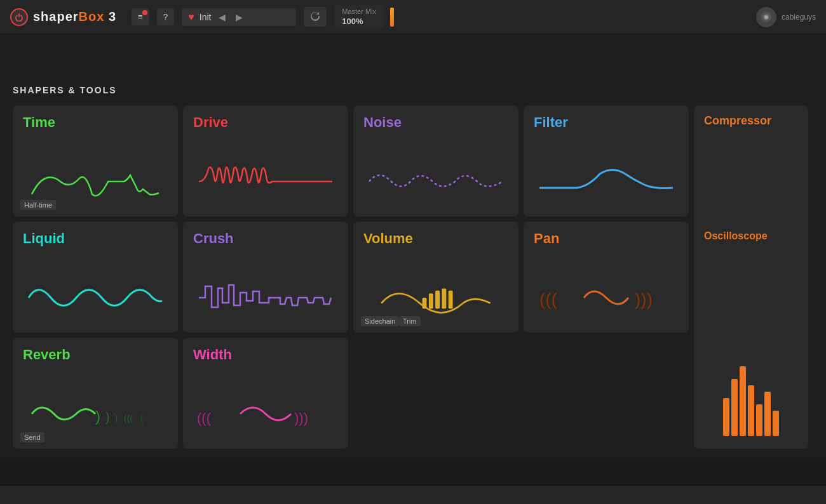 The width and height of the screenshot is (826, 504). Describe the element at coordinates (364, 17) in the screenshot. I see `master-mix-container: Master Mix 100%` at that location.